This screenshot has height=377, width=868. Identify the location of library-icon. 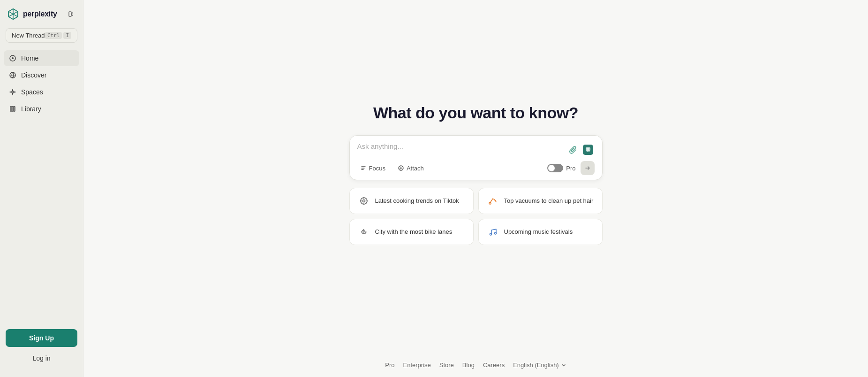
(13, 109).